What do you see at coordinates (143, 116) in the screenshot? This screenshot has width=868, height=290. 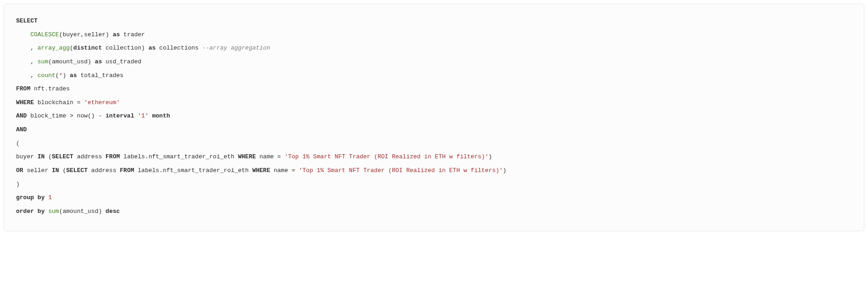 I see `str-one: '1'` at bounding box center [143, 116].